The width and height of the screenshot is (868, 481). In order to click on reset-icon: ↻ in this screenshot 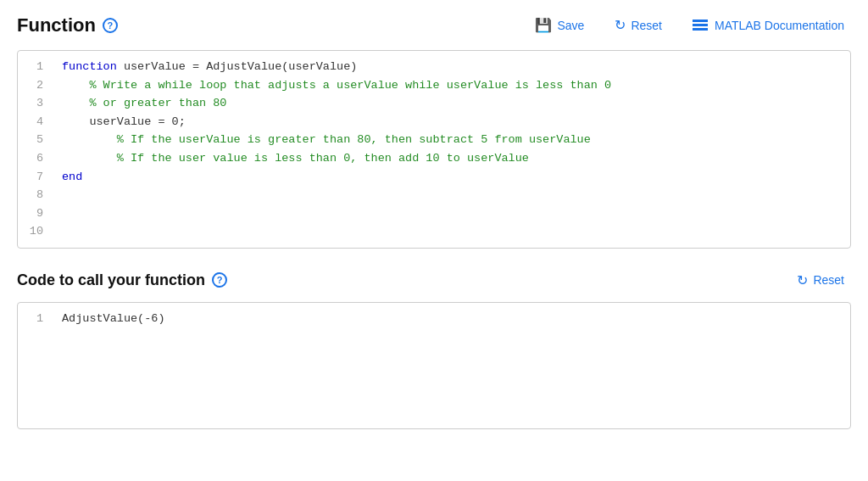, I will do `click(620, 25)`.